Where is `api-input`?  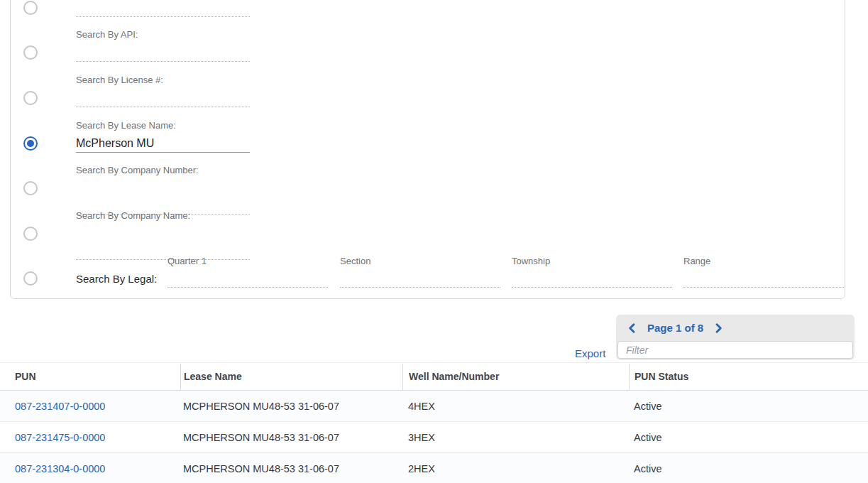
api-input is located at coordinates (163, 53).